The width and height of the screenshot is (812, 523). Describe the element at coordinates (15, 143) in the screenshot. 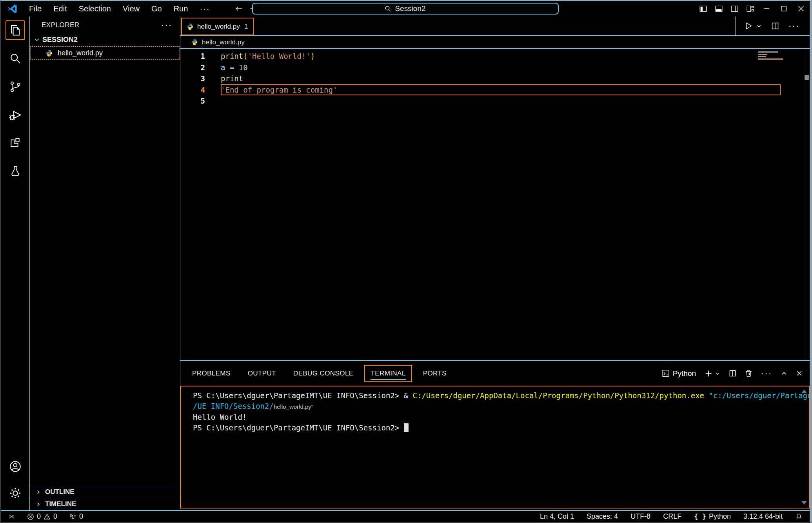

I see `extensions-icon` at that location.